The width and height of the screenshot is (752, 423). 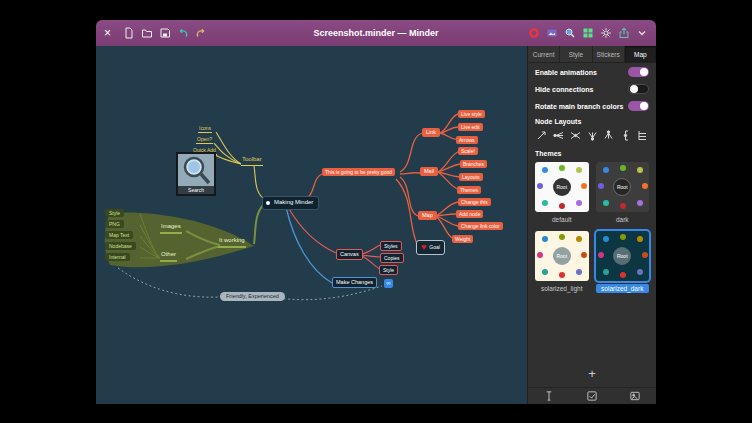 What do you see at coordinates (564, 90) in the screenshot?
I see `hide-connections-label: Hide connections` at bounding box center [564, 90].